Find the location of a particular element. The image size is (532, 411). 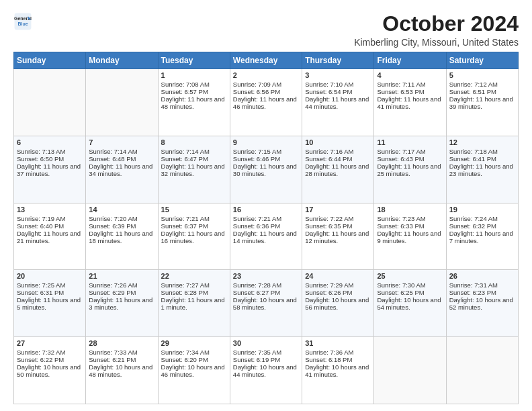

sunset-text: Sunset: 6:57 PM is located at coordinates (194, 91).